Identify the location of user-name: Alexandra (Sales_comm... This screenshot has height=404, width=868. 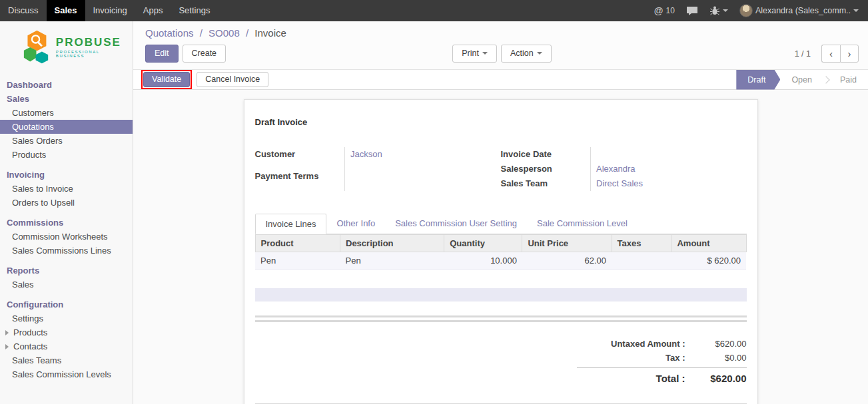
(803, 11).